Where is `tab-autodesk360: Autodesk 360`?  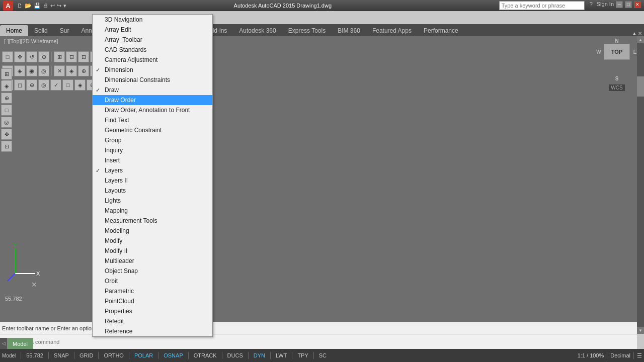 tab-autodesk360: Autodesk 360 is located at coordinates (258, 31).